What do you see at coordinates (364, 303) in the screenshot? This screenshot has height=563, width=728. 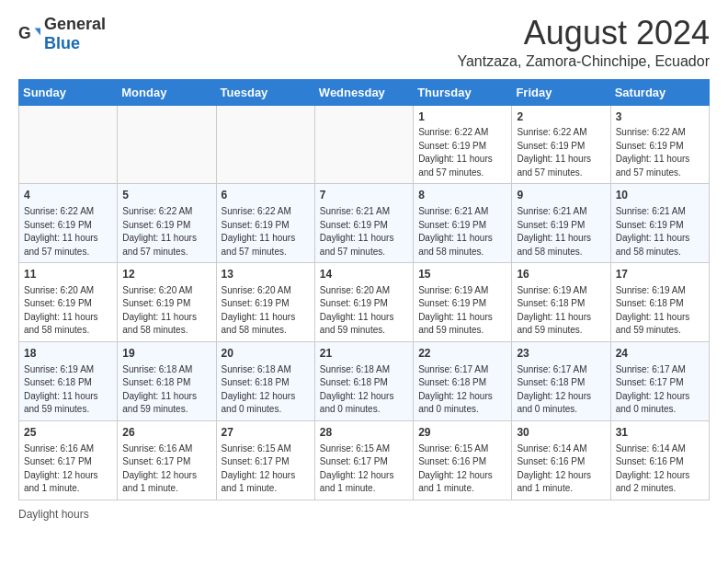 I see `calendar-cell: 14Sunrise: 6:20 AMSunset: 6:19 PMDayligh…` at bounding box center [364, 303].